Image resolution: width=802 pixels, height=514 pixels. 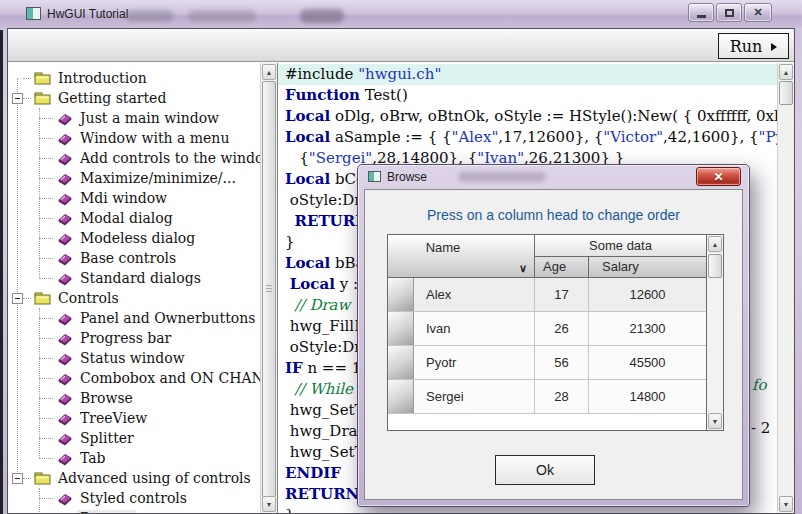 I want to click on cell-name: Pyotr, so click(x=474, y=362).